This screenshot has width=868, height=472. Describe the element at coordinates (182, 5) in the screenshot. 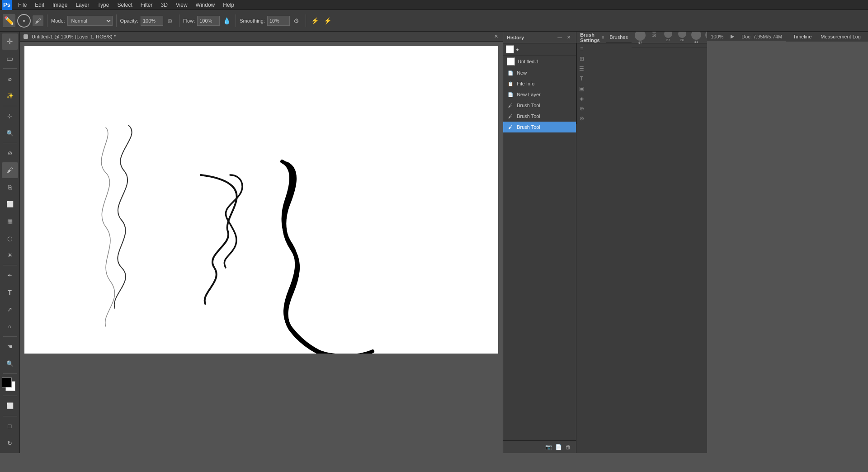

I see `menu-view: View` at that location.